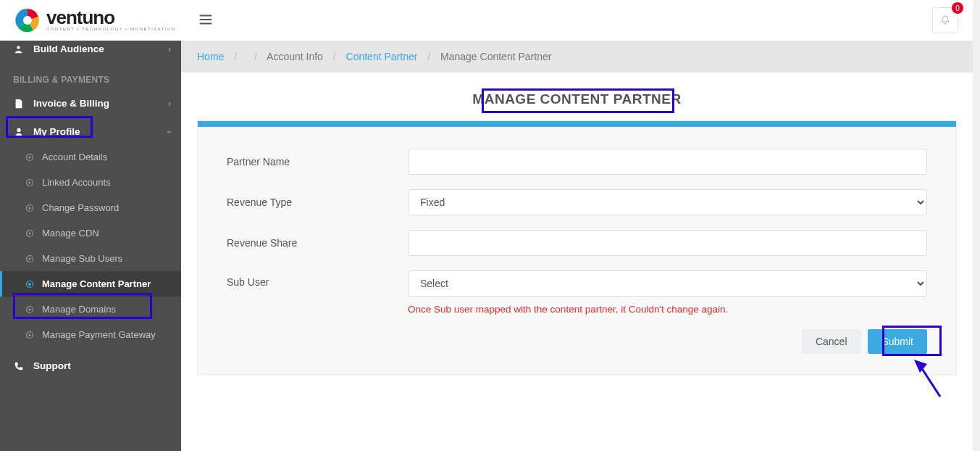 The height and width of the screenshot is (451, 980). I want to click on menu-toggle-button, so click(206, 20).